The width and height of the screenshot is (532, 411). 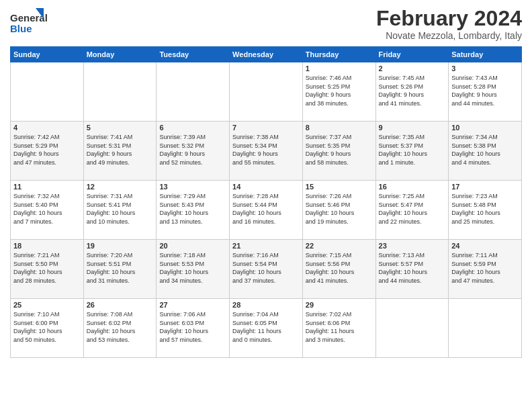 What do you see at coordinates (339, 246) in the screenshot?
I see `day-number: 22` at bounding box center [339, 246].